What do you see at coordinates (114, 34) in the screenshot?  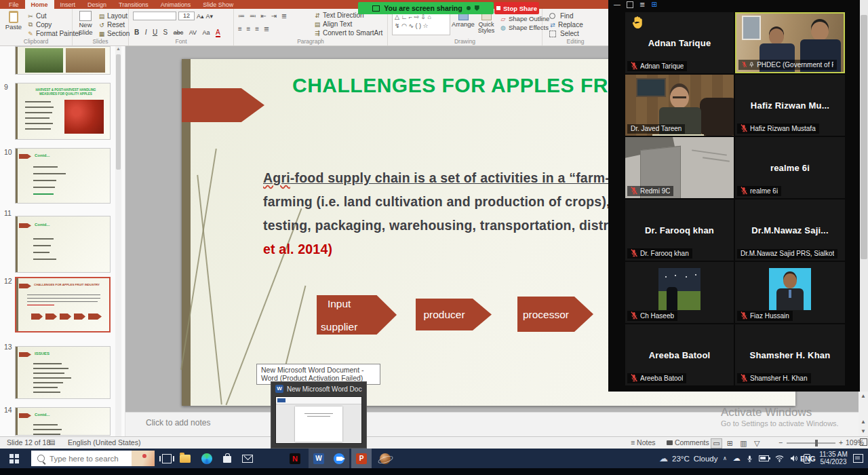 I see `section-button: ▦Section` at bounding box center [114, 34].